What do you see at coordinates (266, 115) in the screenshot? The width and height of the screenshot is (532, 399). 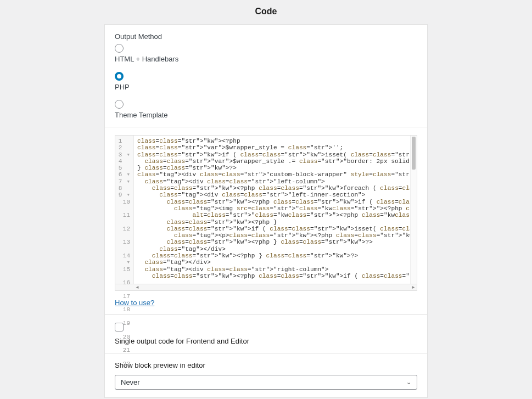 I see `radio-label: Theme Template` at bounding box center [266, 115].